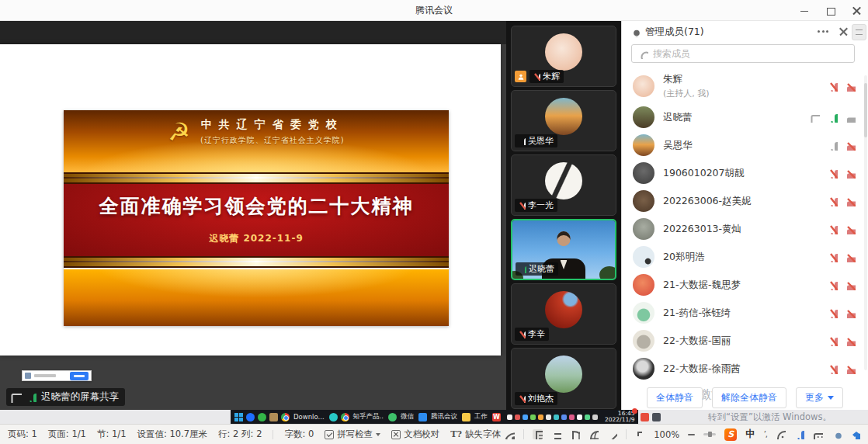 The height and width of the screenshot is (444, 868). Describe the element at coordinates (818, 435) in the screenshot. I see `soft-keyboard-icon` at that location.